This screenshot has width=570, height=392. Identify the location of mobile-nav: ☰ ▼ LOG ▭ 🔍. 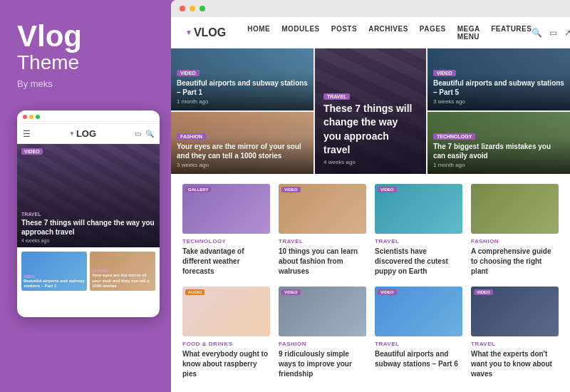
(88, 134).